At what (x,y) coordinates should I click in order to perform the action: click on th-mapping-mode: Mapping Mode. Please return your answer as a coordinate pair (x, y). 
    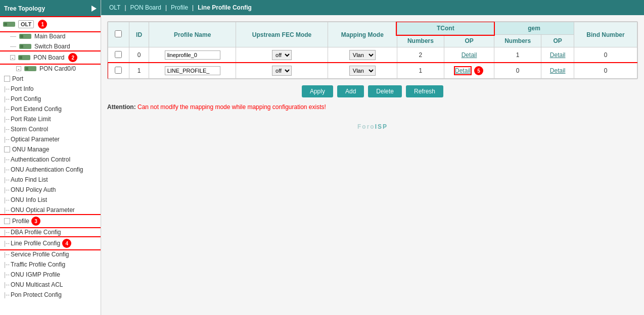
    Looking at the image, I should click on (362, 35).